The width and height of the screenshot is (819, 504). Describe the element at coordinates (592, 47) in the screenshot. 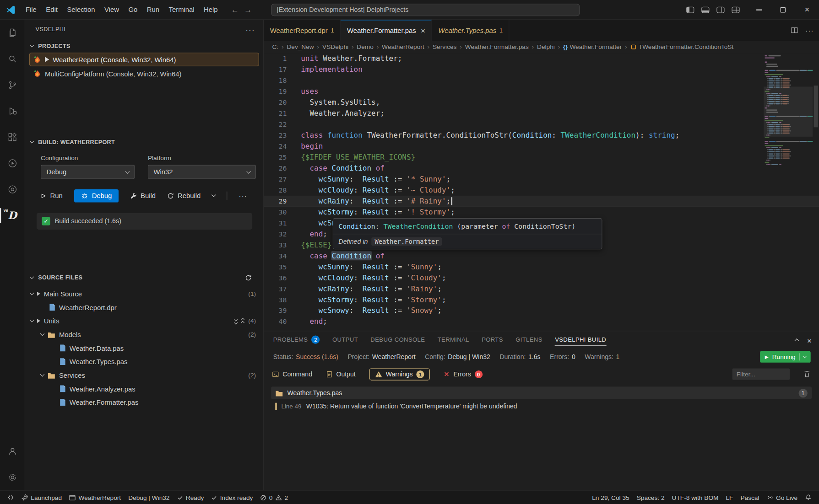

I see `breadcrumb-item-weather-formatter: {}Weather.Formatter` at that location.